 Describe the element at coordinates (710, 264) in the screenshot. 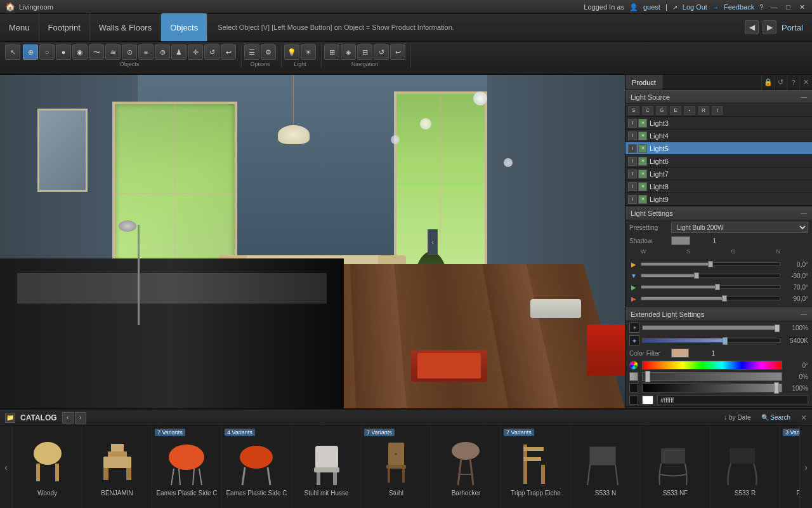

I see `slider1-track` at that location.